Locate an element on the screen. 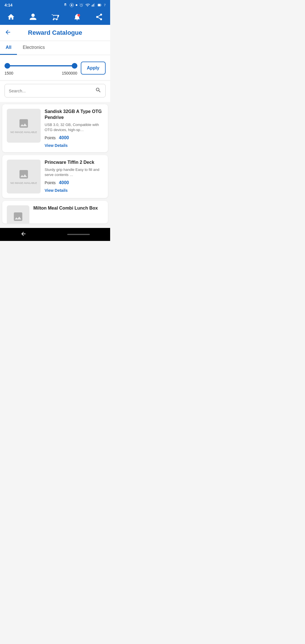  product-card: Milton Meal Combi Lunch Box is located at coordinates (55, 212).